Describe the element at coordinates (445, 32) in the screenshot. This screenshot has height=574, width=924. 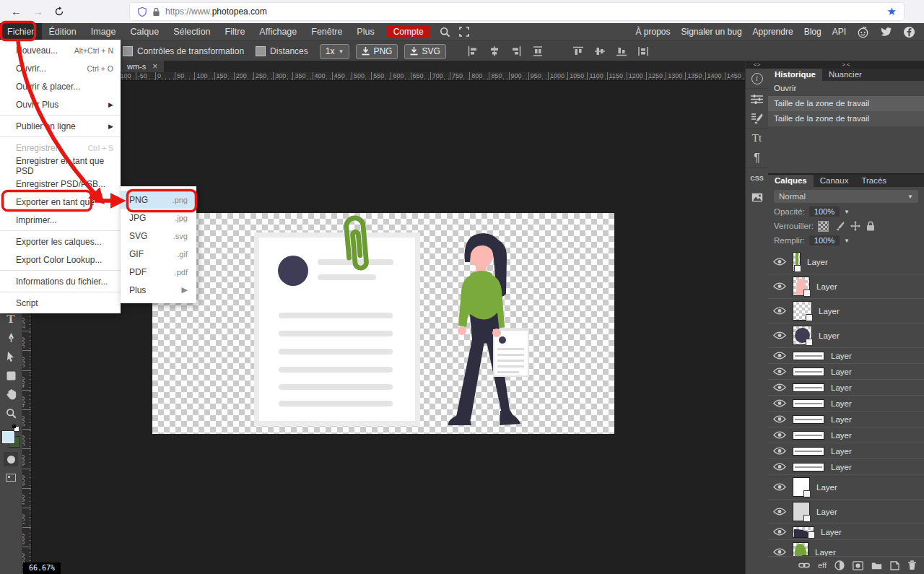
I see `search-icon` at that location.